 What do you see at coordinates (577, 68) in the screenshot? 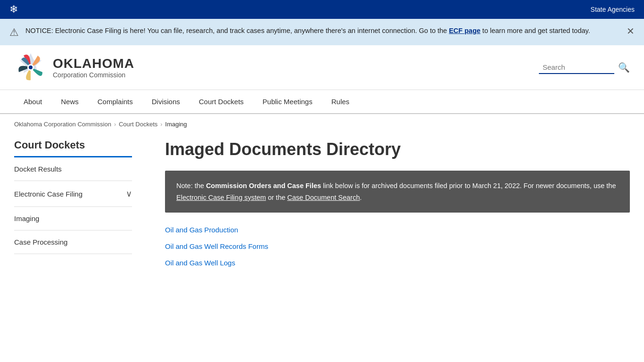
I see `search-input` at bounding box center [577, 68].